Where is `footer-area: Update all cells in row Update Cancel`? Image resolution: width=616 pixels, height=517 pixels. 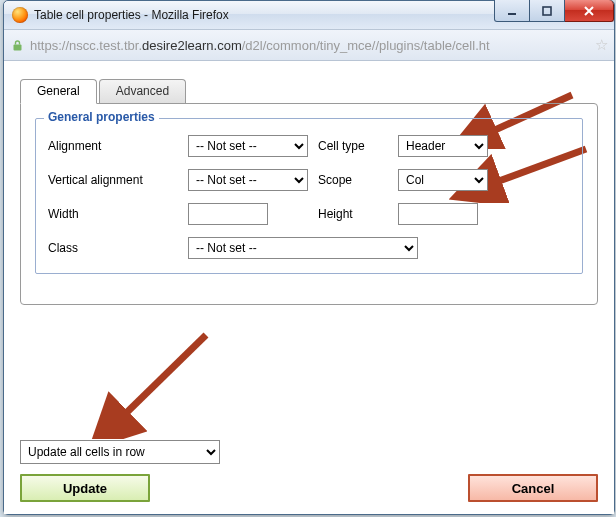
footer-area: Update all cells in row Update Cancel is located at coordinates (309, 471).